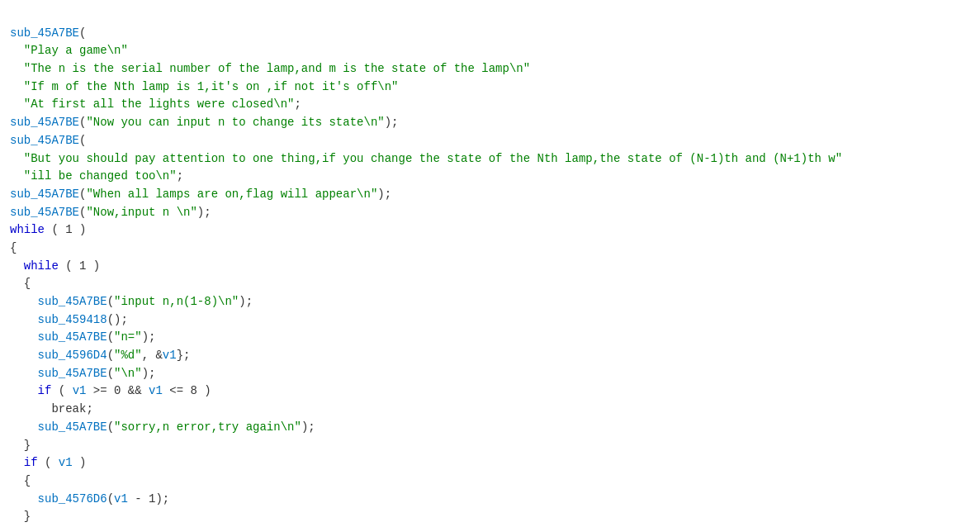 This screenshot has height=527, width=980. Describe the element at coordinates (490, 320) in the screenshot. I see `code-line: sub_459418();` at that location.